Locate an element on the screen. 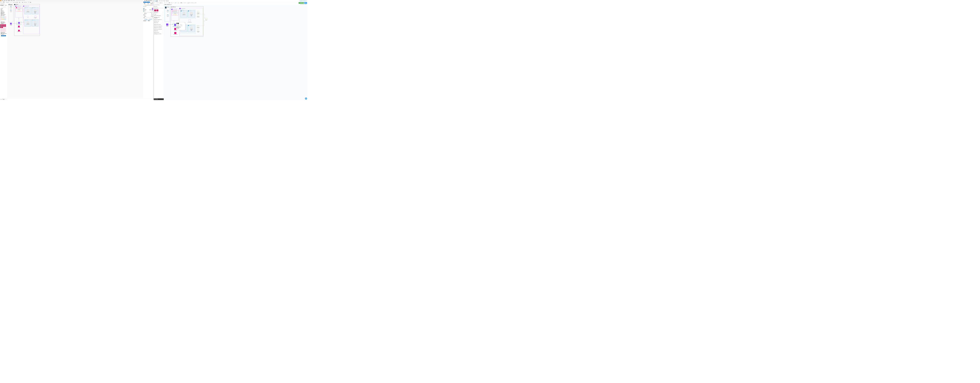  fsx-icon is located at coordinates (198, 26).